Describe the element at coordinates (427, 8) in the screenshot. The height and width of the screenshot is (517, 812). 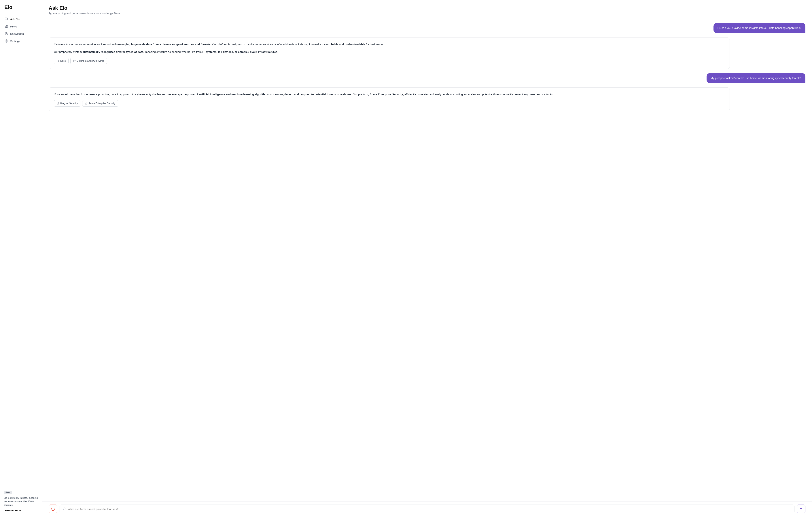
I see `page-title: Ask Elo` at that location.